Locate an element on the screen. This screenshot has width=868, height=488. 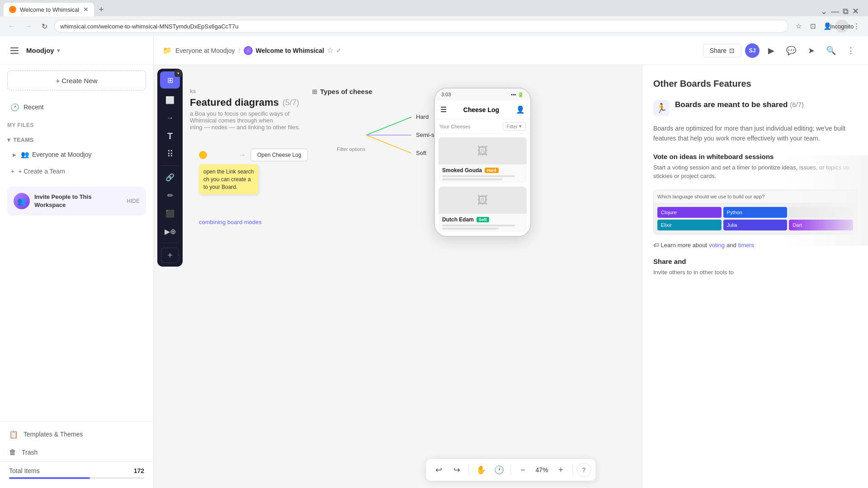
add-tool-button: + is located at coordinates (170, 255).